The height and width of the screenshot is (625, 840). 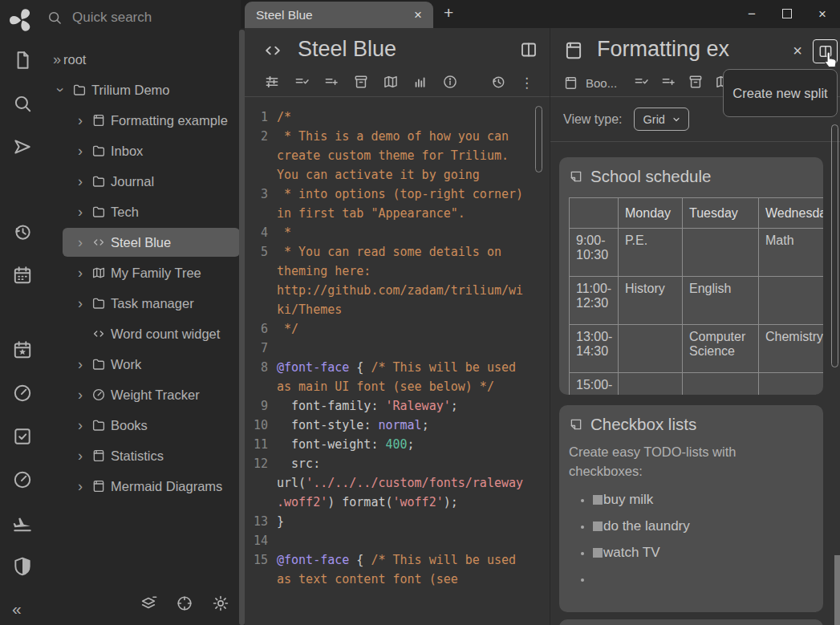 I want to click on launcher-today-journal-button, so click(x=22, y=350).